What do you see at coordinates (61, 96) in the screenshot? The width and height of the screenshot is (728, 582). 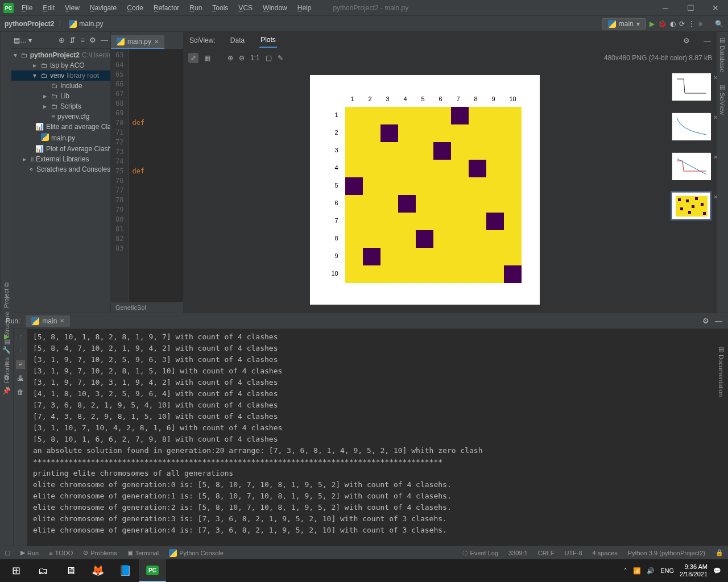 I see `tree-item: ▸🗀Lib` at bounding box center [61, 96].